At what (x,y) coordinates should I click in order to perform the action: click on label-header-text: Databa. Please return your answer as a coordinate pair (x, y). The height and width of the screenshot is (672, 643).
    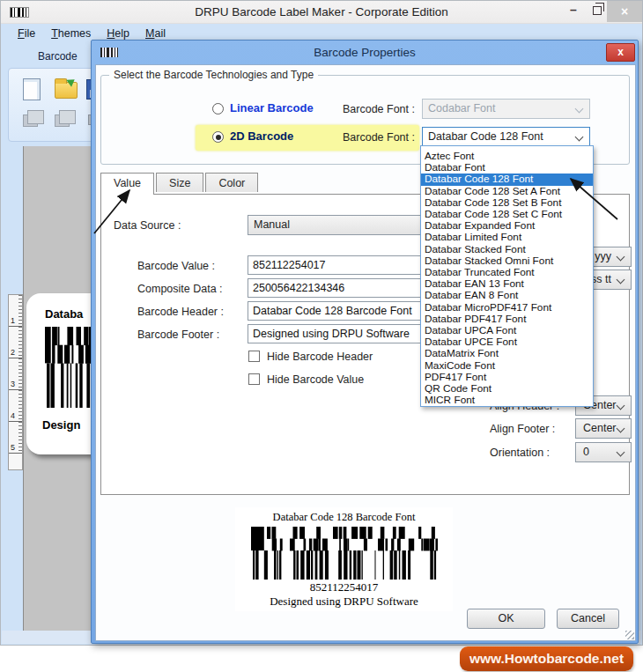
    Looking at the image, I should click on (63, 314).